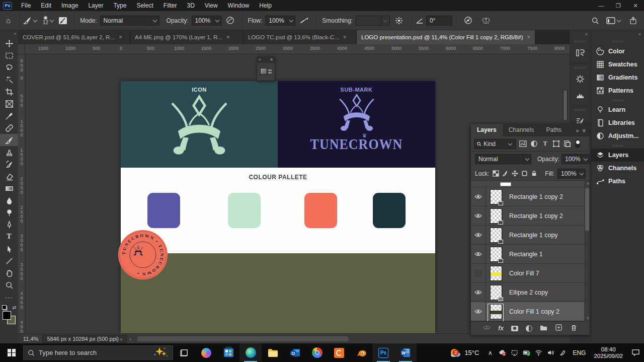 This screenshot has height=362, width=644. What do you see at coordinates (487, 328) in the screenshot?
I see `link-layers-icon` at bounding box center [487, 328].